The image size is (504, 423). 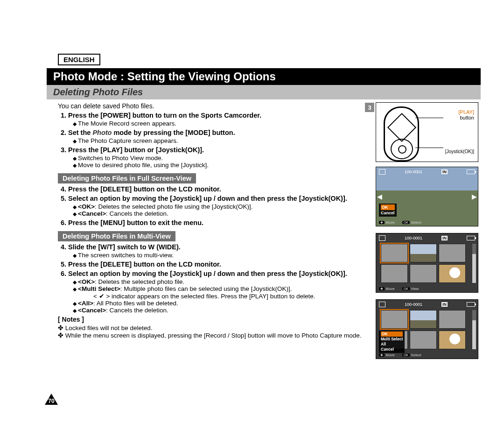 What do you see at coordinates (392, 342) in the screenshot?
I see `delete-menu-multiview: OK Multi Select All Cancel` at bounding box center [392, 342].